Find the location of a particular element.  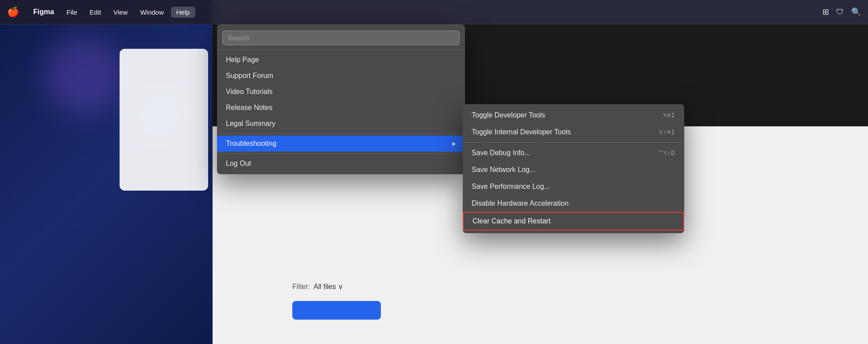

menu-item-release-notes: Release Notes is located at coordinates (341, 108).